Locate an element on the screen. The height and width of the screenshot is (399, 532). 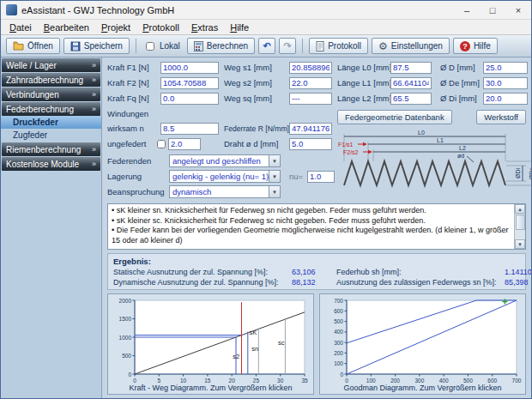
d-input is located at coordinates (505, 68).